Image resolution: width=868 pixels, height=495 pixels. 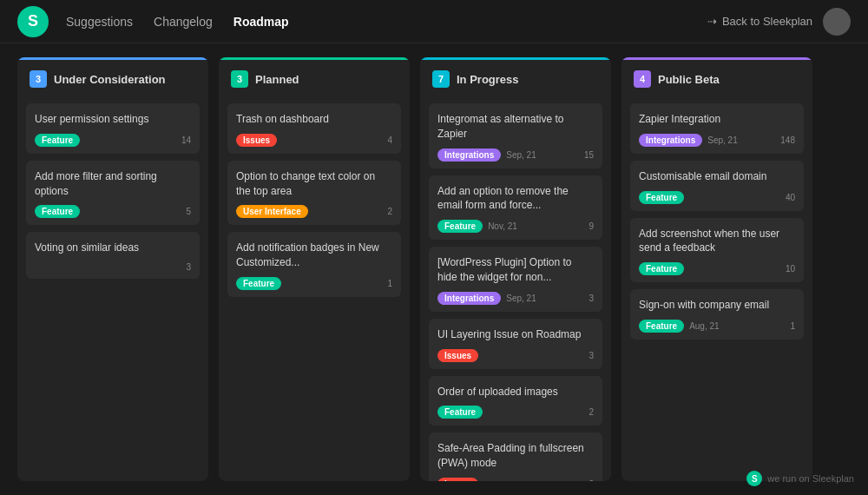 What do you see at coordinates (113, 129) in the screenshot?
I see `card: User permission settingsFeature14` at bounding box center [113, 129].